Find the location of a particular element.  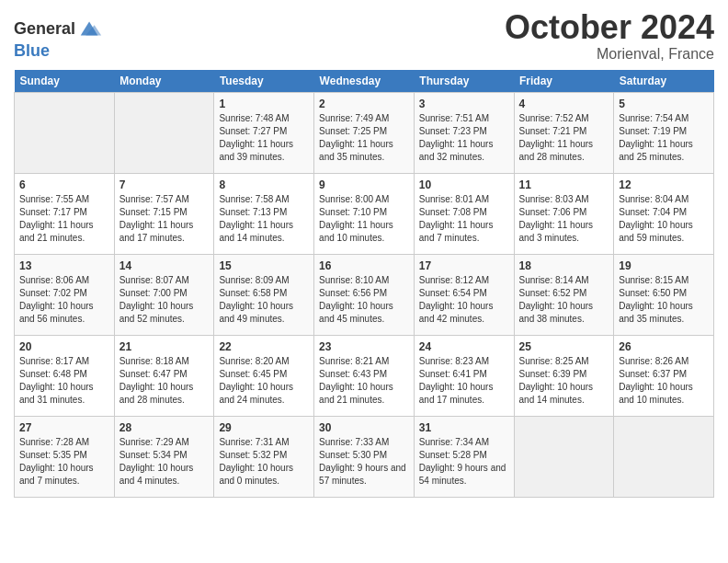

day-number: 3 is located at coordinates (464, 105).